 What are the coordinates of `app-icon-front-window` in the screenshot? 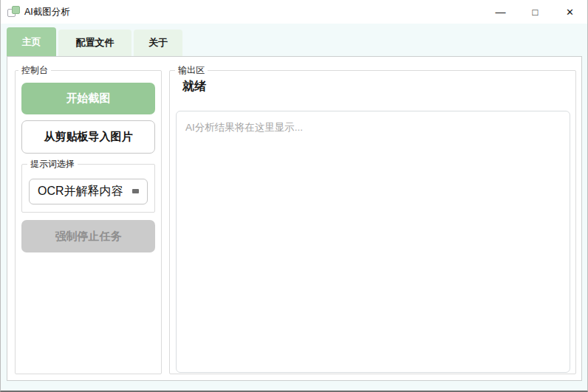 It's located at (16, 10).